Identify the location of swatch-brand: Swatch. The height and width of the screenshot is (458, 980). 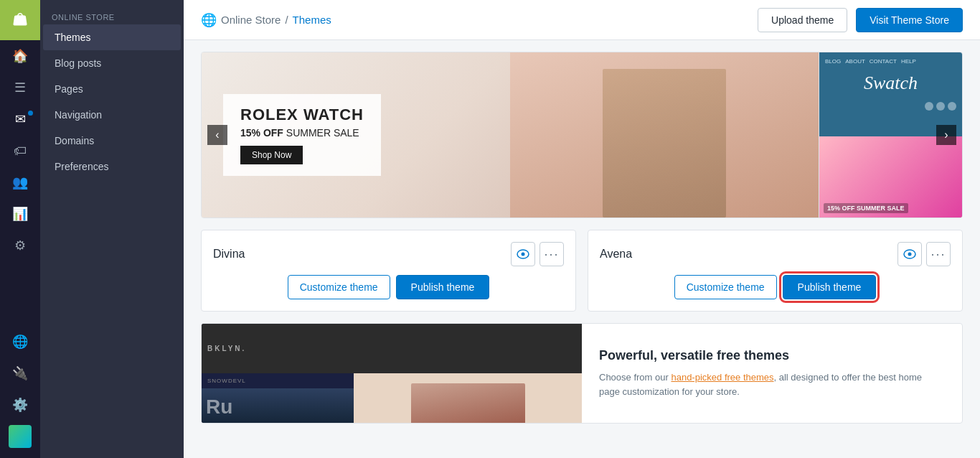
(891, 83).